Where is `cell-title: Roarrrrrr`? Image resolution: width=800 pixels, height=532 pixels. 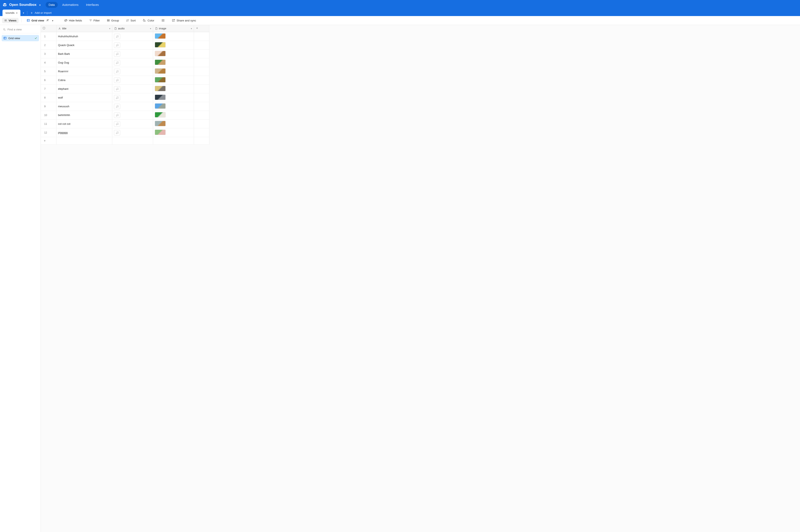
cell-title: Roarrrrrr is located at coordinates (84, 71).